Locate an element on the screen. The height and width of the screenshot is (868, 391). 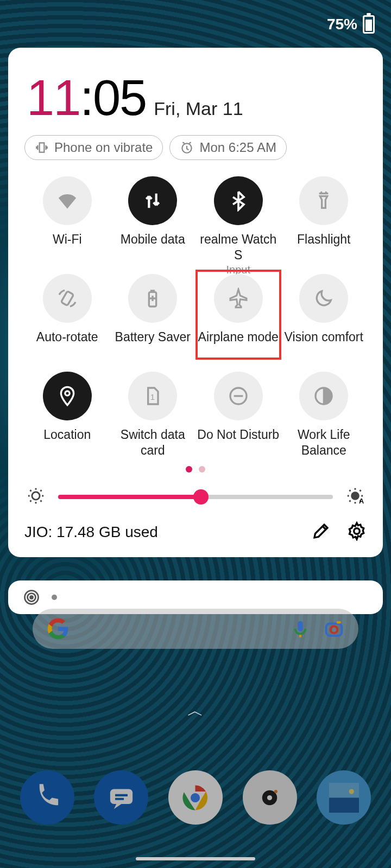
dock-app-camera is located at coordinates (270, 797).